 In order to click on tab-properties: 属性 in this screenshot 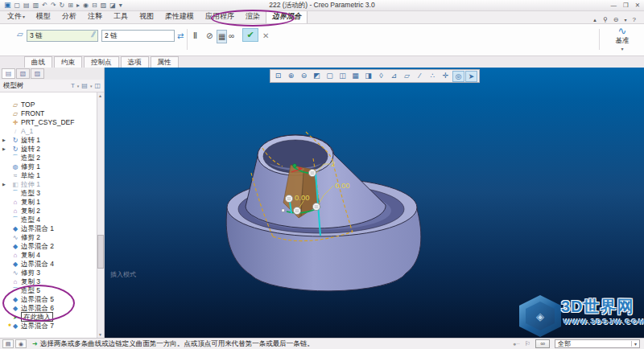, I will do `click(164, 62)`.